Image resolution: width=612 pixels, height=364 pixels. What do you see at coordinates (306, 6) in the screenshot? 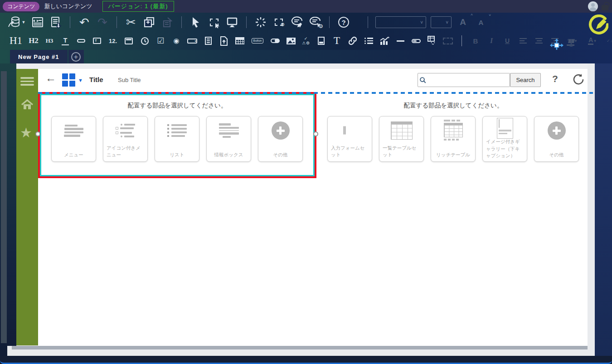
I see `topbar: コンテンツ 新しいコンテンツ バージョン: 1 (最新)` at bounding box center [306, 6].